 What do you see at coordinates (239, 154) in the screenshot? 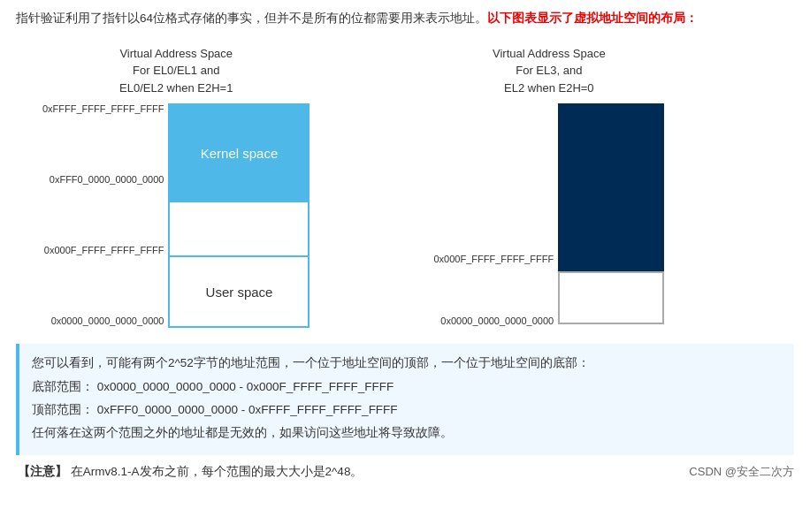
I see `kernel-block: Kernel space` at bounding box center [239, 154].